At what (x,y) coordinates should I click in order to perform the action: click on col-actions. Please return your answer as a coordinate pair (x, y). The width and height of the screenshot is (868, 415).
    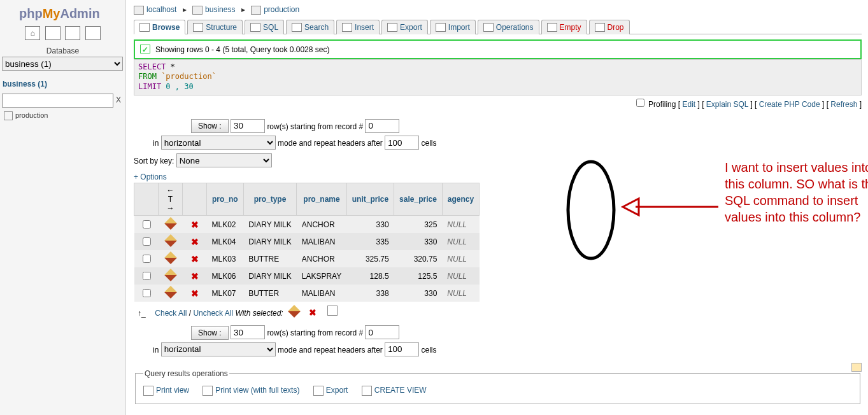
    Looking at the image, I should click on (195, 200).